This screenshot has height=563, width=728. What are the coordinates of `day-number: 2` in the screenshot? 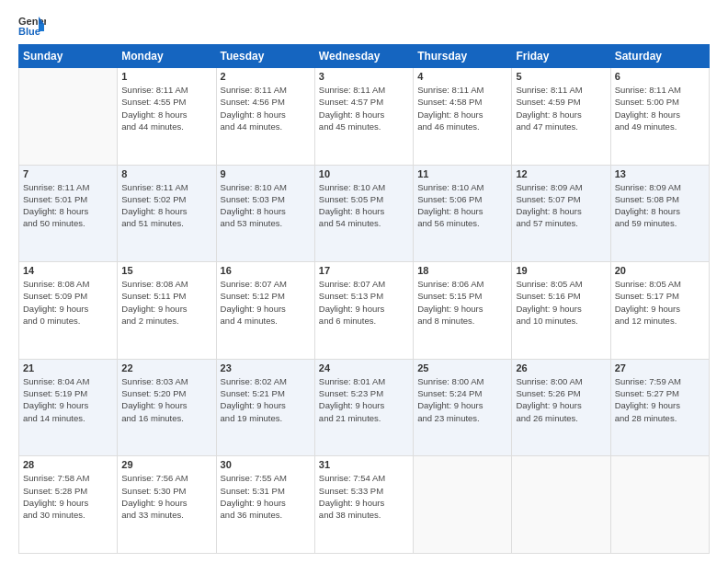 It's located at (266, 76).